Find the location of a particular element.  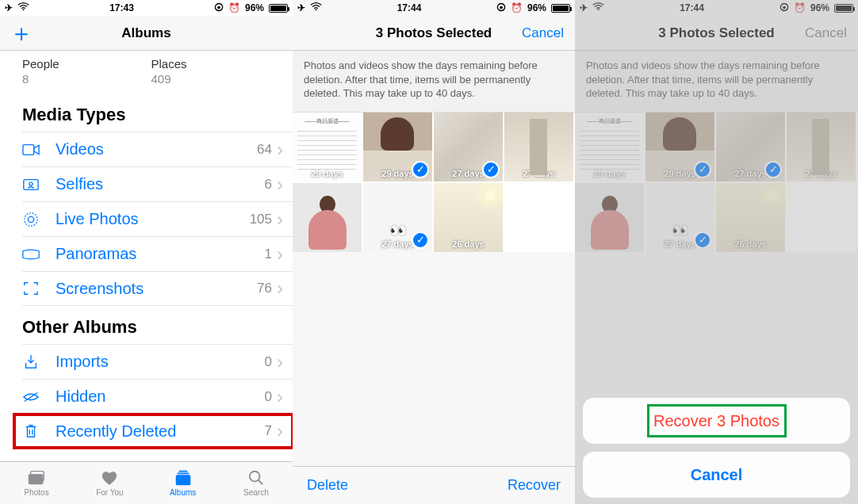

battery-percent: 96% is located at coordinates (537, 8).